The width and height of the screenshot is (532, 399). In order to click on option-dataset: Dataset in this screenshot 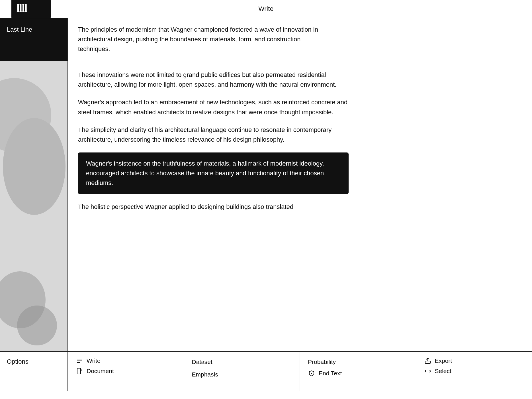, I will do `click(242, 362)`.